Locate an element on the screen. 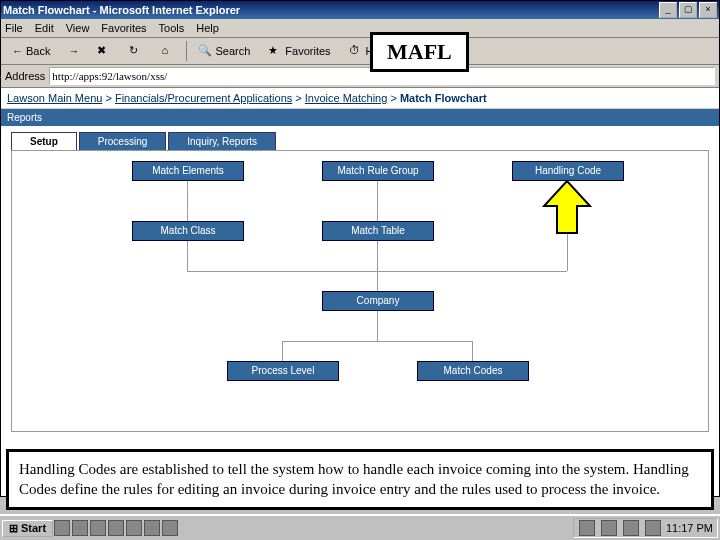  refresh-icon: ↻ is located at coordinates (136, 51).